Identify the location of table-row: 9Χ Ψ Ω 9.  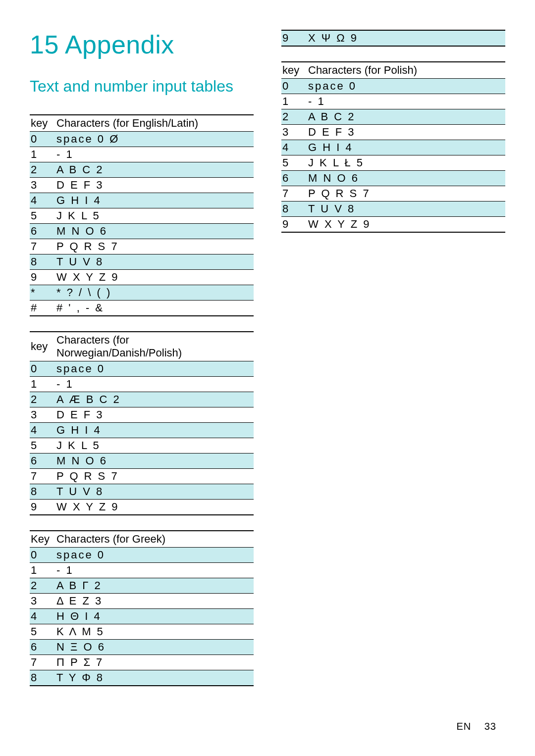
(393, 38).